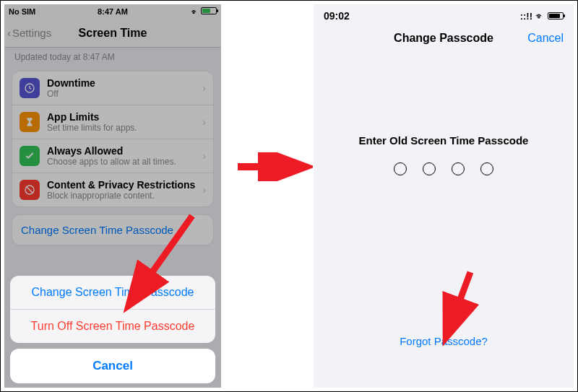 This screenshot has height=392, width=578. What do you see at coordinates (113, 309) in the screenshot?
I see `action-sheet-options: Change Screen Time Passcode Turn Off Scr…` at bounding box center [113, 309].